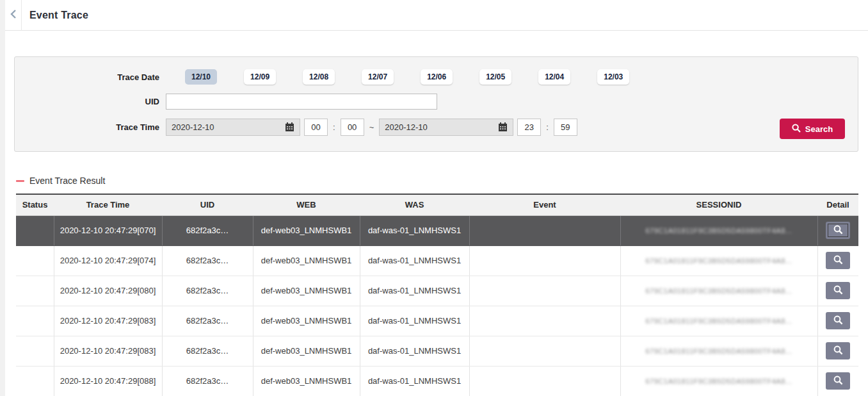 The height and width of the screenshot is (396, 868). Describe the element at coordinates (60, 181) in the screenshot. I see `result-section-header: Event Trace Result` at that location.